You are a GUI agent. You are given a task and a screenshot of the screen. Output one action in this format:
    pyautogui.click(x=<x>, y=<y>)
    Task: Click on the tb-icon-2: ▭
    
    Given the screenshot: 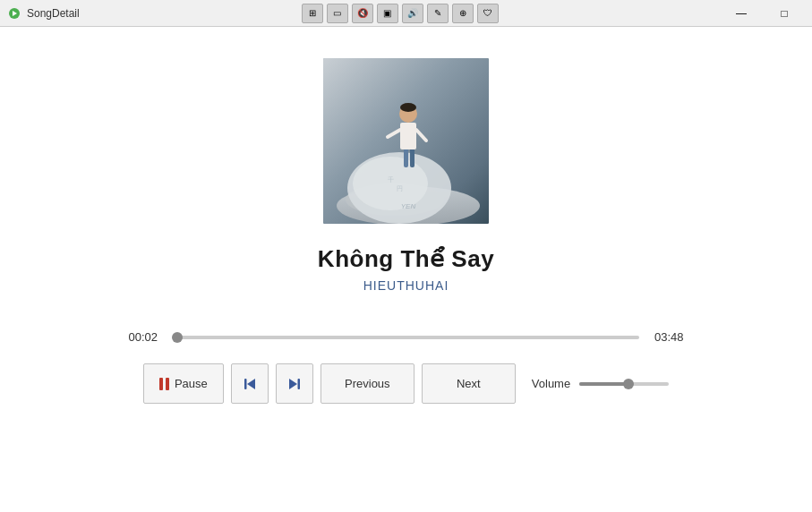 What is the action you would take?
    pyautogui.click(x=338, y=13)
    